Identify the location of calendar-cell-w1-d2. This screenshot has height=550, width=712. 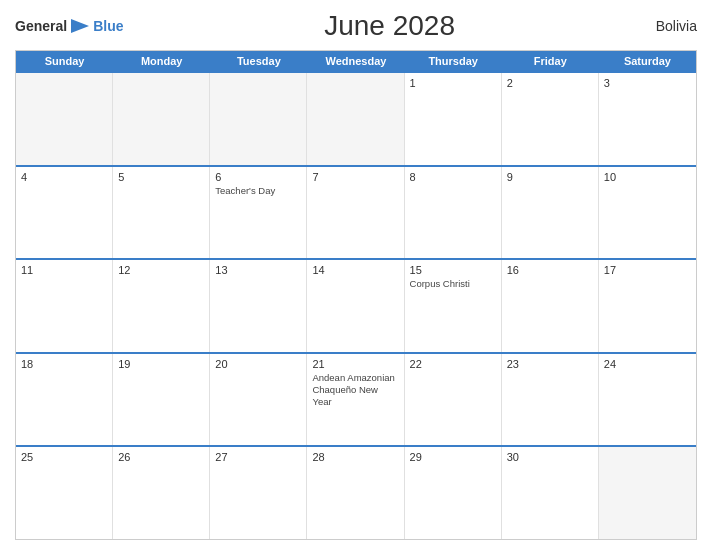
(162, 119).